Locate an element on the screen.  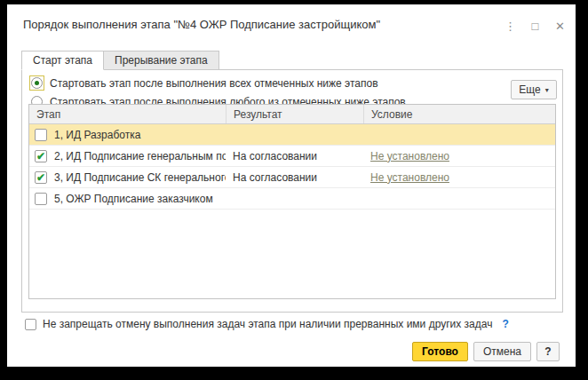
stage-name: 5, ОЖР Подписание заказчиком is located at coordinates (133, 199).